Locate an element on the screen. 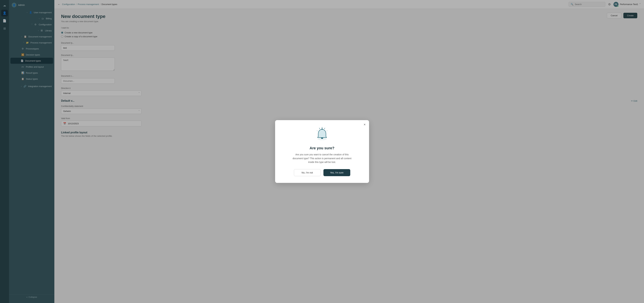  modal-no-button: No, I'm not is located at coordinates (308, 172).